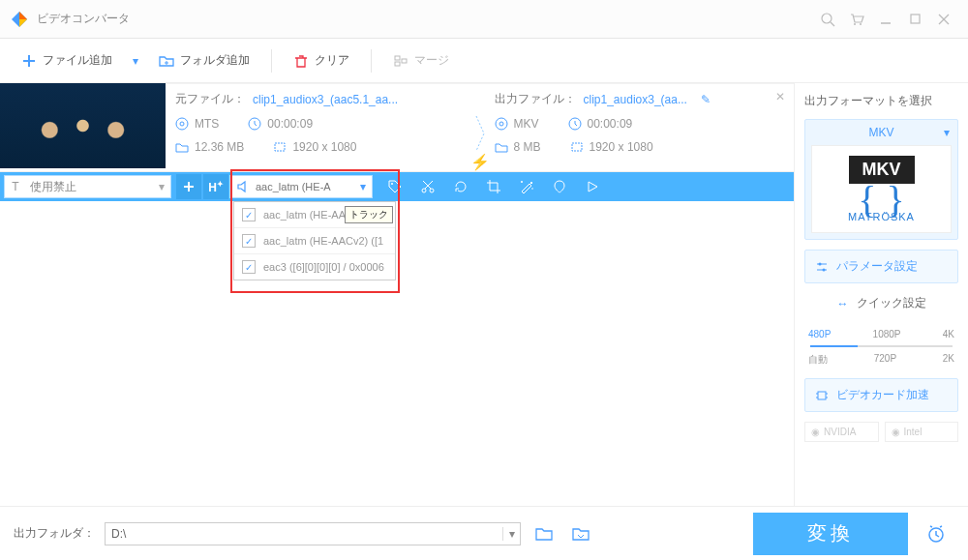  I want to click on intel-badge: ◉ Intel, so click(922, 431).